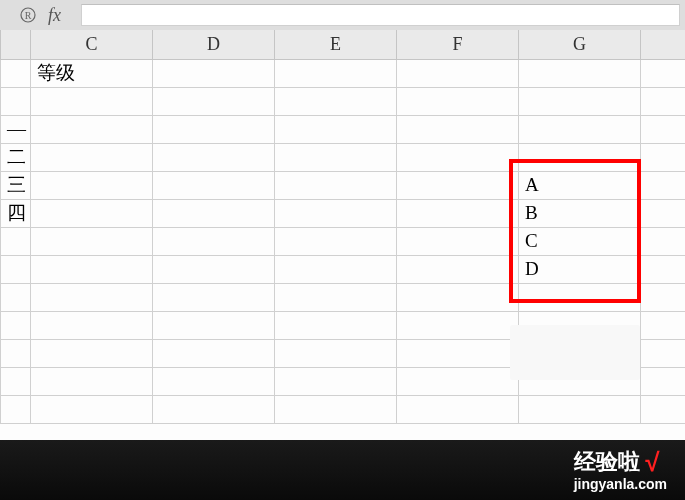  Describe the element at coordinates (92, 44) in the screenshot. I see `col-header-c: C` at that location.